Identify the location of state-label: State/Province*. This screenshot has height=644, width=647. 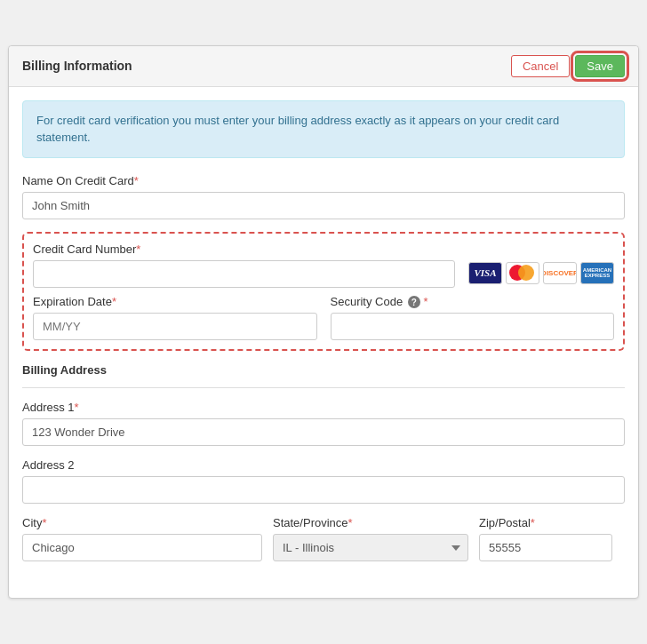
(371, 522).